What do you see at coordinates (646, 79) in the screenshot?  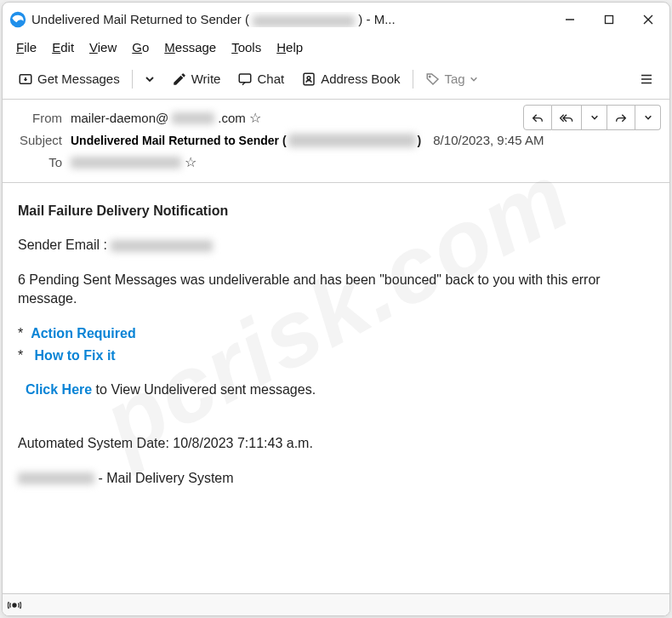 I see `app-menu-button` at bounding box center [646, 79].